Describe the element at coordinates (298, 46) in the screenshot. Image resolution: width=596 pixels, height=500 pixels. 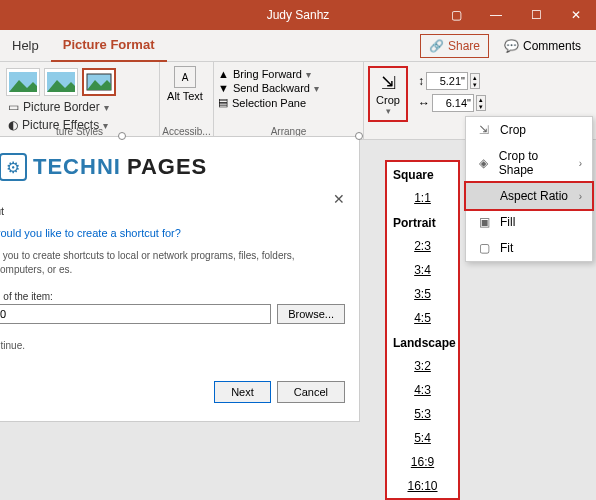
I see `menubar: Help Picture Format 🔗 Share 💬 Comments` at that location.